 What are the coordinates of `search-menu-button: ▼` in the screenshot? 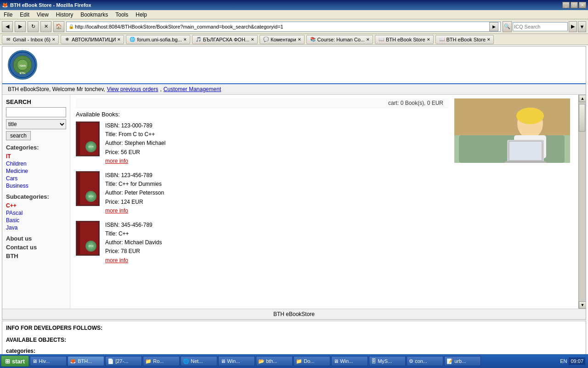 It's located at (582, 27).